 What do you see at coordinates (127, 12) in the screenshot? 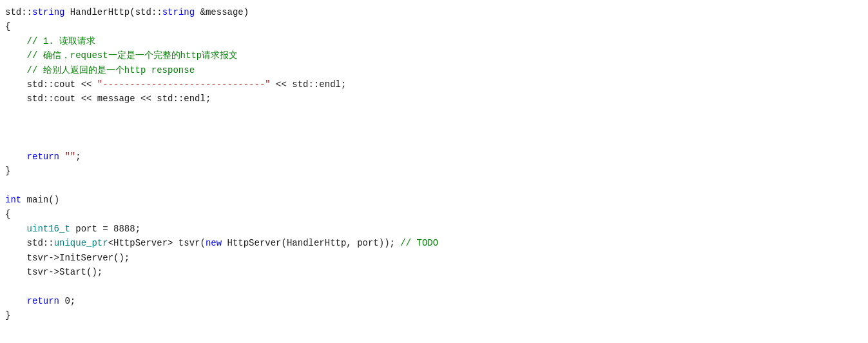
I see `code-text: std::string HandlerHttp(std::string &mes…` at bounding box center [127, 12].